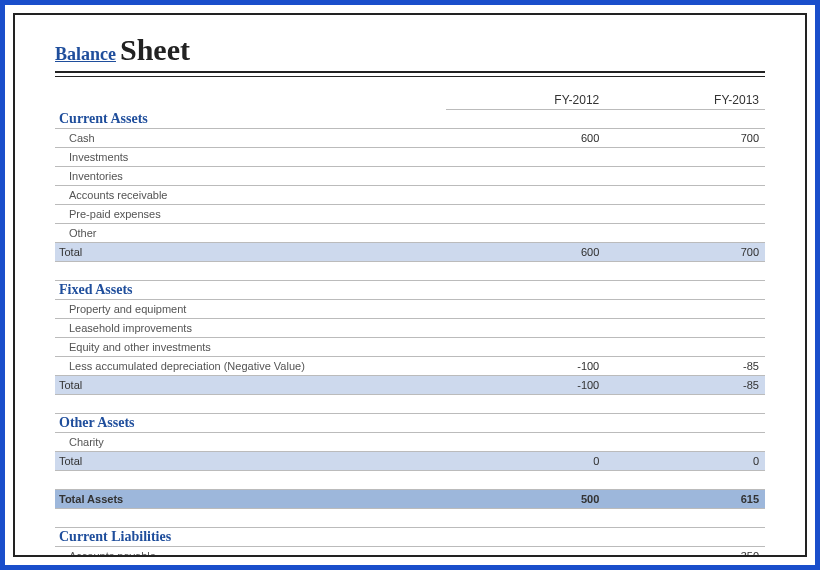 The height and width of the screenshot is (570, 820). I want to click on page-title: BalanceSheet, so click(410, 50).